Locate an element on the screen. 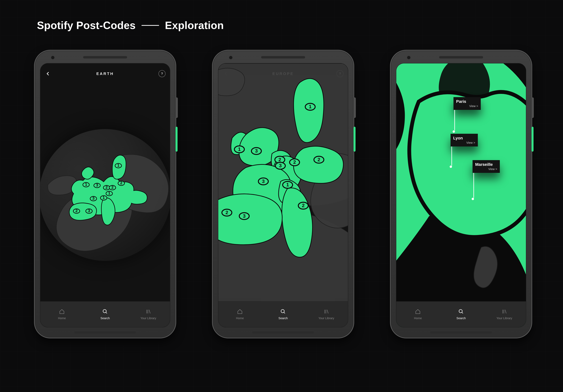  home-icon is located at coordinates (418, 312).